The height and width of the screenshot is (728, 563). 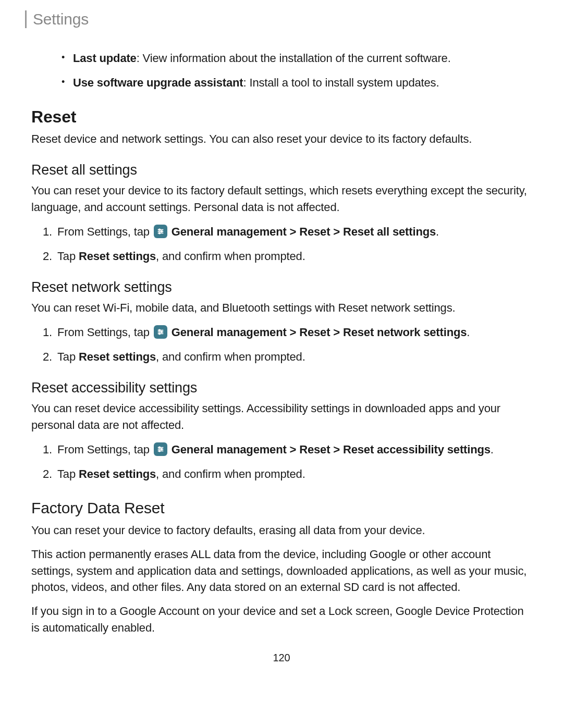 What do you see at coordinates (282, 530) in the screenshot?
I see `factory-p1: You can reset your device to factory def…` at bounding box center [282, 530].